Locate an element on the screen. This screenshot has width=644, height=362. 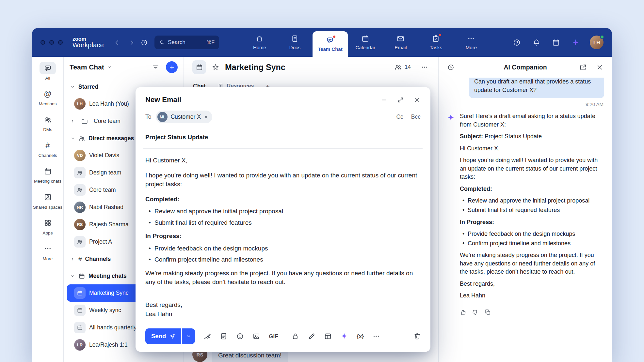
recipient-chip: ML Customer X is located at coordinates (184, 117).